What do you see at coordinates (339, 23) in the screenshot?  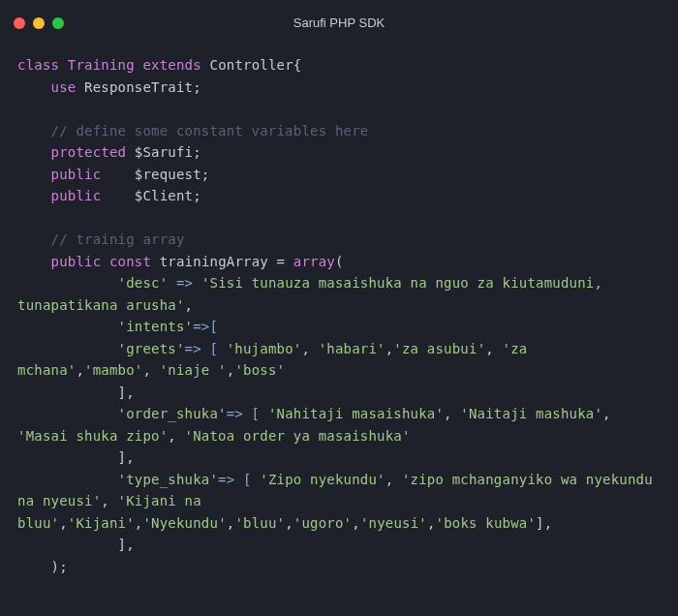 I see `window-title: Sarufi PHP SDK` at bounding box center [339, 23].